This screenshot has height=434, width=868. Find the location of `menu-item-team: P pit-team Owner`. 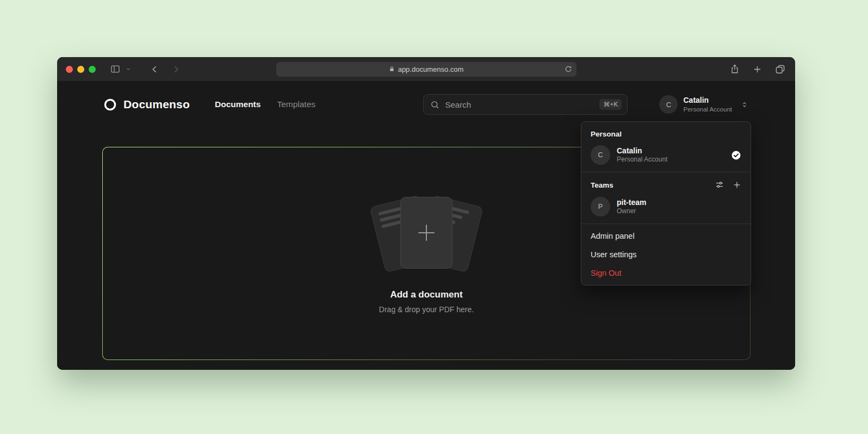

menu-item-team: P pit-team Owner is located at coordinates (666, 207).